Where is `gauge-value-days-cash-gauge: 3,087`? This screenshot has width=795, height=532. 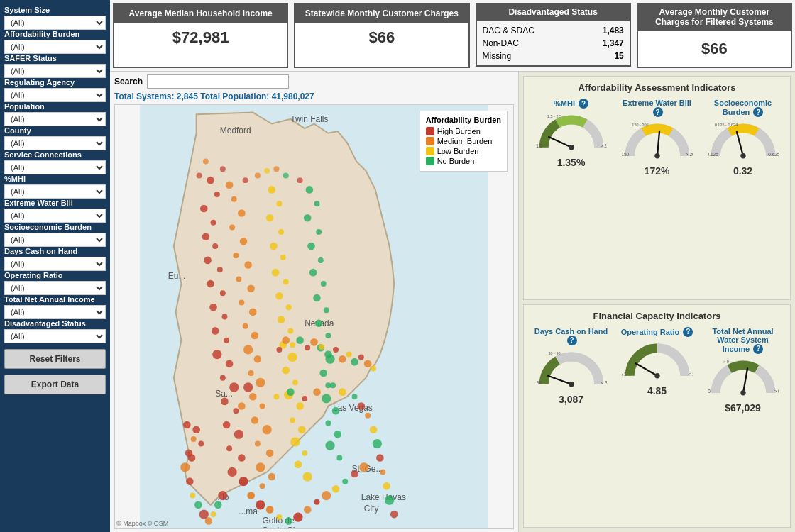
gauge-value-days-cash-gauge: 3,087 is located at coordinates (571, 399).